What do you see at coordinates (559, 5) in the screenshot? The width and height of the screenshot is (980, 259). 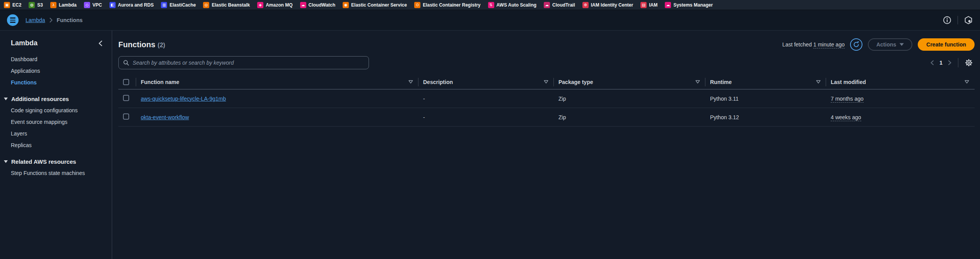 I see `favorites-item-cloudtrail: ☁ CloudTrail` at bounding box center [559, 5].